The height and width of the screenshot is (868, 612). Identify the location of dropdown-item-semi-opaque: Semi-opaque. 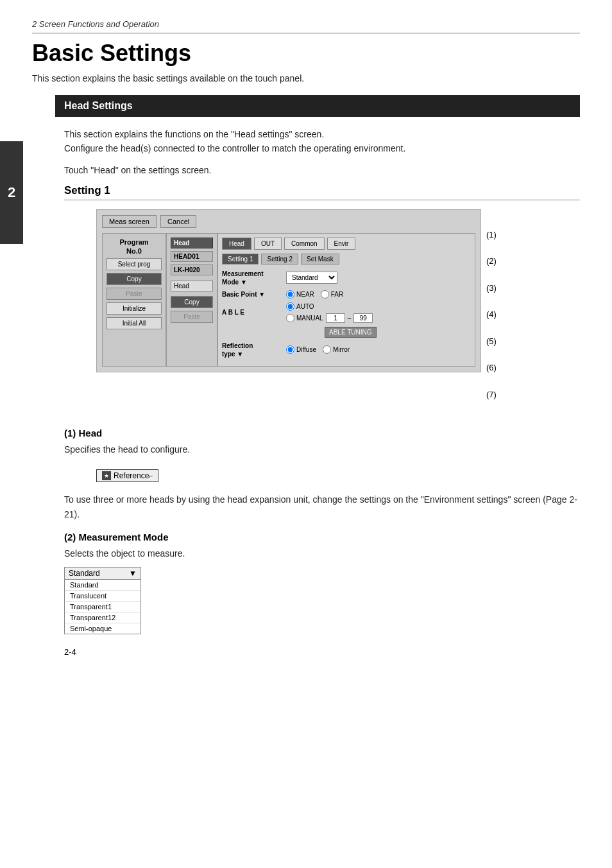
(103, 629).